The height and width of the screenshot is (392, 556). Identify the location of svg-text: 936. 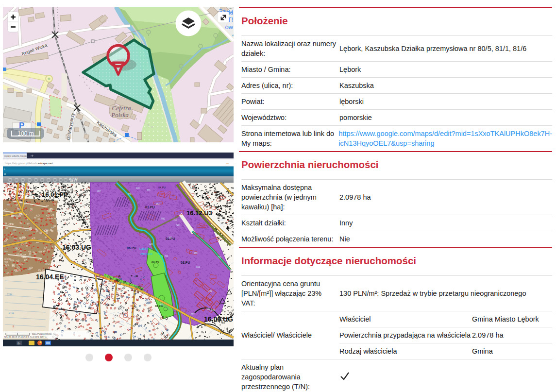
(149, 301).